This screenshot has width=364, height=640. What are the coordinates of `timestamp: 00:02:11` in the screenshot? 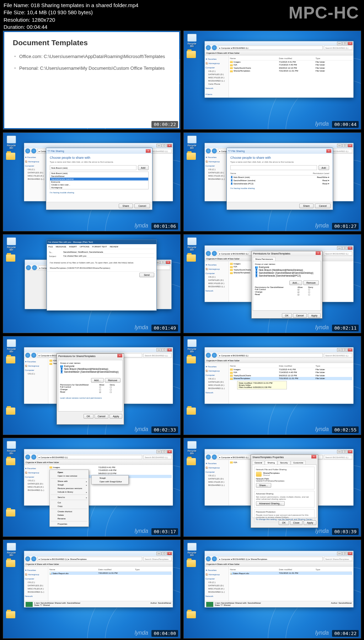 It's located at (346, 328).